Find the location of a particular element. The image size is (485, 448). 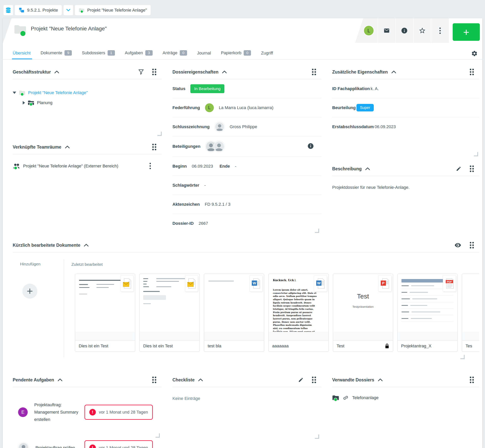

tab-journal: Journal is located at coordinates (204, 55).